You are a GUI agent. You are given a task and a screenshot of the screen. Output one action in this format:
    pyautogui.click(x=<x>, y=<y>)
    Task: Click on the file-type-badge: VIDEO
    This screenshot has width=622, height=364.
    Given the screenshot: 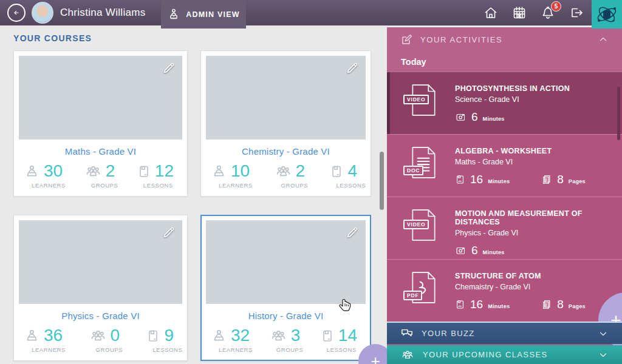 What is the action you would take?
    pyautogui.click(x=416, y=224)
    